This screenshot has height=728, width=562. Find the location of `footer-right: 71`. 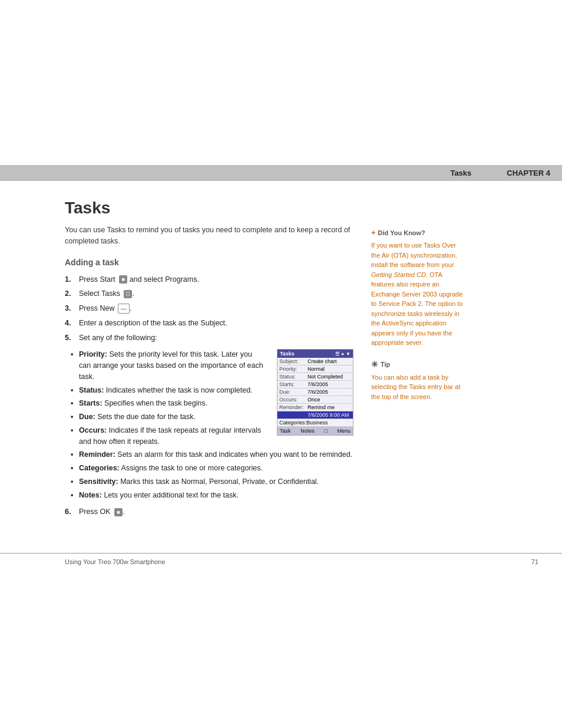

footer-right: 71 is located at coordinates (535, 562).